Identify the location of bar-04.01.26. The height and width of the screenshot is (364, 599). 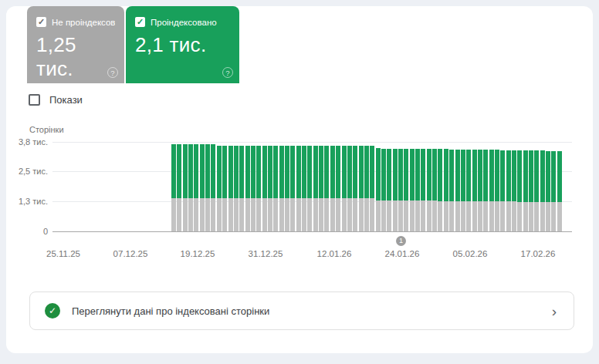
(293, 188).